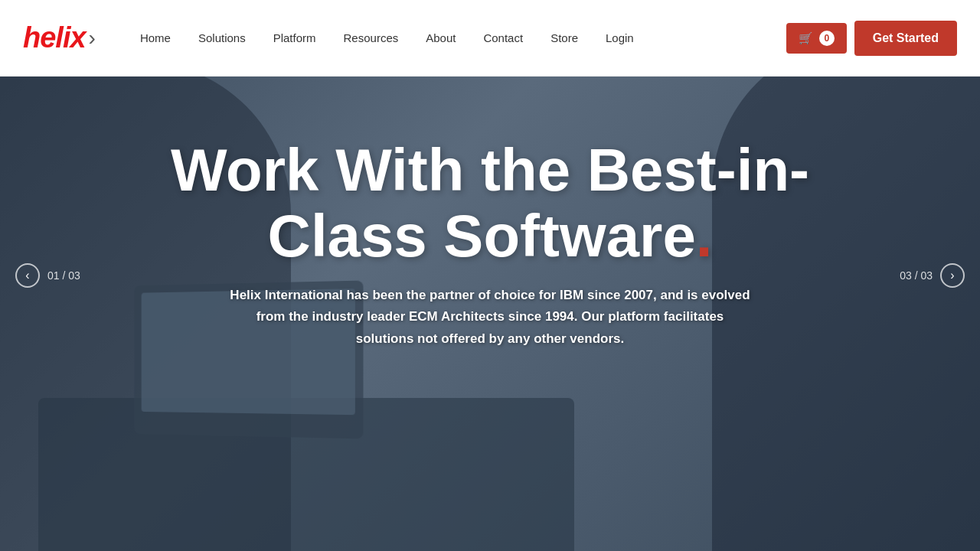 Image resolution: width=980 pixels, height=551 pixels. Describe the element at coordinates (155, 38) in the screenshot. I see `nav-item-home: Home` at that location.